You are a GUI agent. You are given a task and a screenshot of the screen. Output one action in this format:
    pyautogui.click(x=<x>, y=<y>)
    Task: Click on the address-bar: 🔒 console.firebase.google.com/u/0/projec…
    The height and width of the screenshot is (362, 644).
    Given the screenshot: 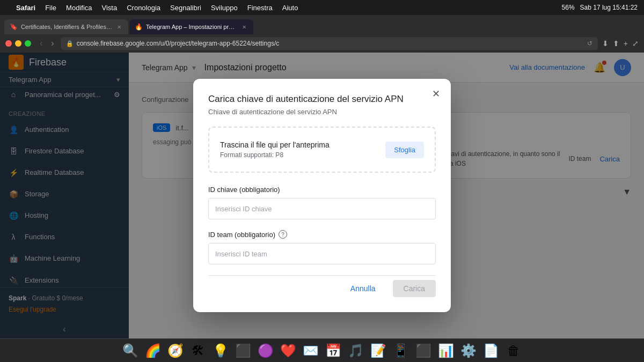 What is the action you would take?
    pyautogui.click(x=330, y=43)
    